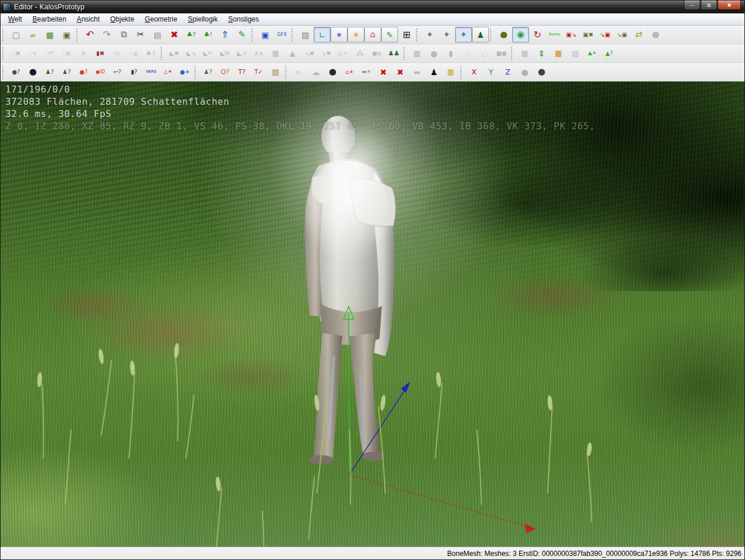 The image size is (745, 560). I want to click on menu-sonstiges: Sonstiges, so click(243, 19).